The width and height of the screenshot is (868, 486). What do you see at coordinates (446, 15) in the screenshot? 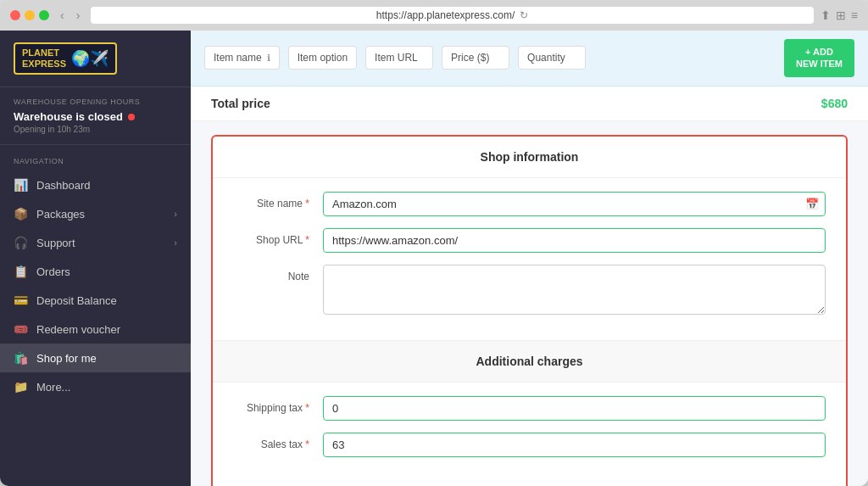
I see `url-text: https://app.planetexpress.com/` at bounding box center [446, 15].